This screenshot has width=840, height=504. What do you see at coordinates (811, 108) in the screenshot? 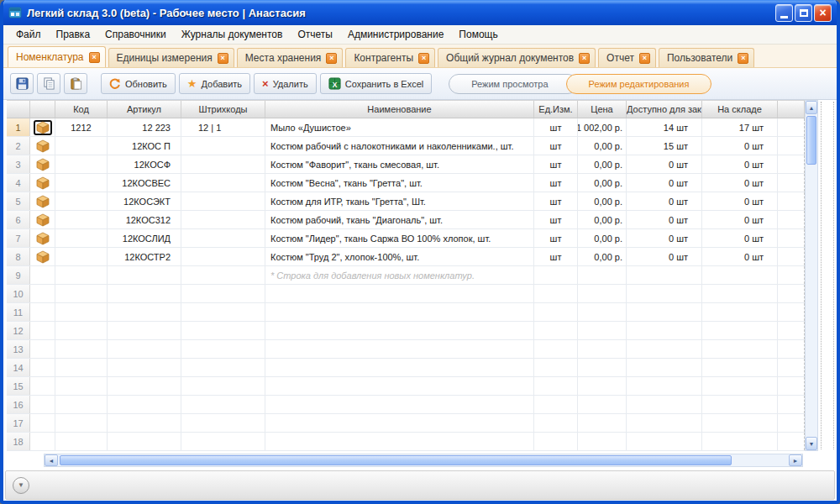
I see `scroll-up-button: ▲` at bounding box center [811, 108].